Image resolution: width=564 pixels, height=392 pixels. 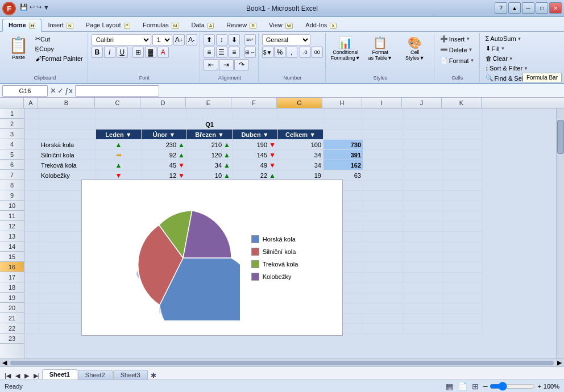 What do you see at coordinates (12, 247) in the screenshot?
I see `row-header-14: 14` at bounding box center [12, 247].